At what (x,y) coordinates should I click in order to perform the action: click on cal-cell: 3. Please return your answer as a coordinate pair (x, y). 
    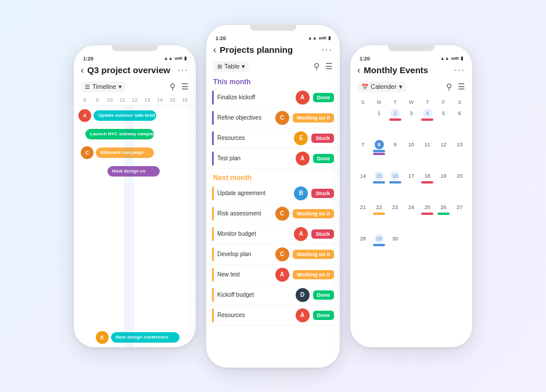
    Looking at the image, I should click on (411, 123).